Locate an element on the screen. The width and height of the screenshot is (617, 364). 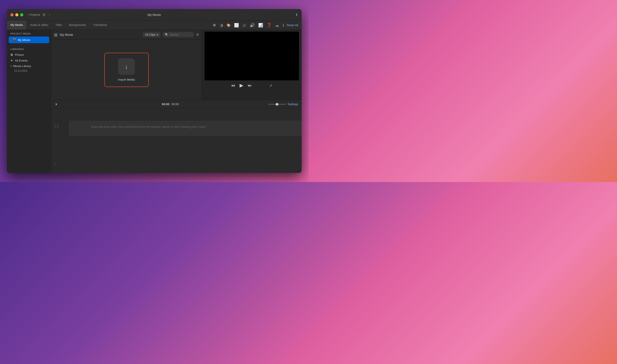
timeline-settings-button: Settings is located at coordinates (293, 104).